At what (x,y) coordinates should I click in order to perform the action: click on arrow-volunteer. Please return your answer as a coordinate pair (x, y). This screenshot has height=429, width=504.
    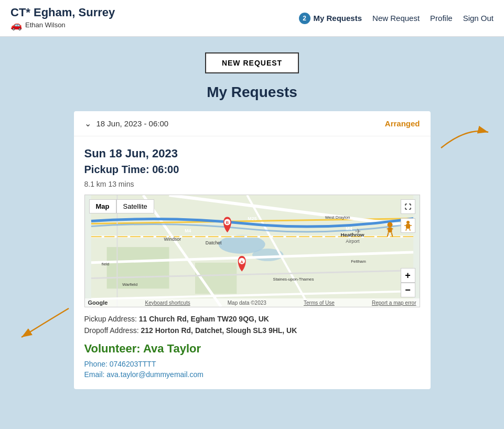
    Looking at the image, I should click on (42, 325).